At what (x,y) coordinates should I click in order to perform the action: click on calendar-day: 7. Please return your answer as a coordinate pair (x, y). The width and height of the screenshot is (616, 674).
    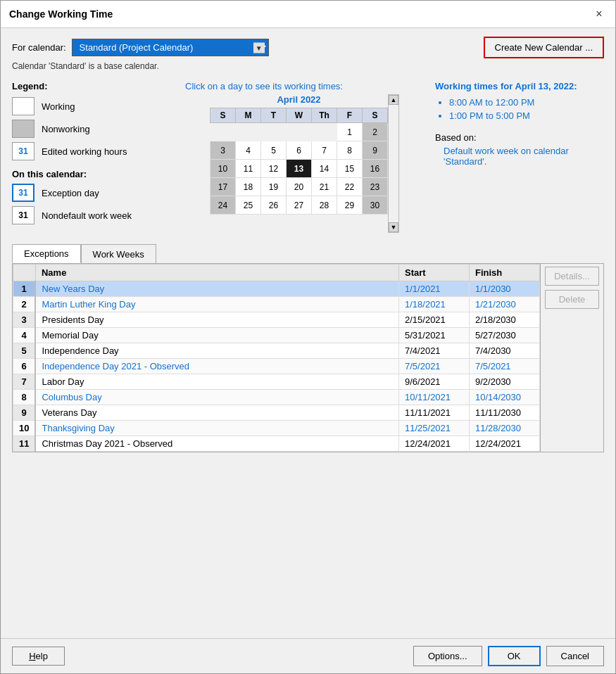
    Looking at the image, I should click on (325, 151).